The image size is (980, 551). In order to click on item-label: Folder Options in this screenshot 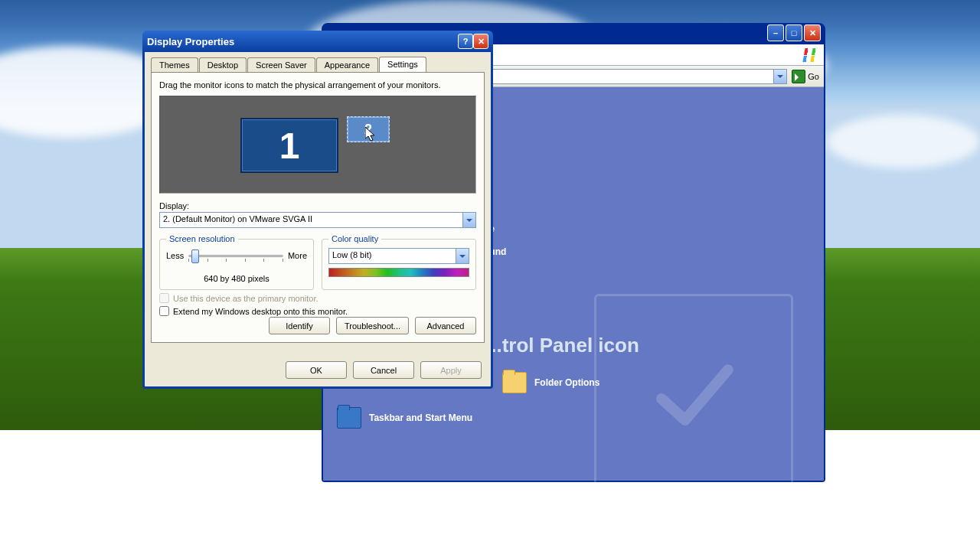, I will do `click(567, 383)`.